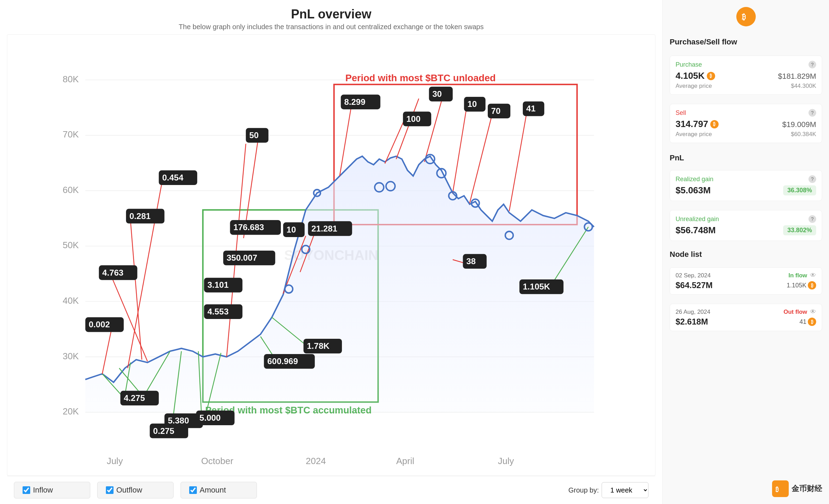 The width and height of the screenshot is (829, 504). What do you see at coordinates (746, 65) in the screenshot?
I see `purchase-card-header: Purchase ?` at bounding box center [746, 65].